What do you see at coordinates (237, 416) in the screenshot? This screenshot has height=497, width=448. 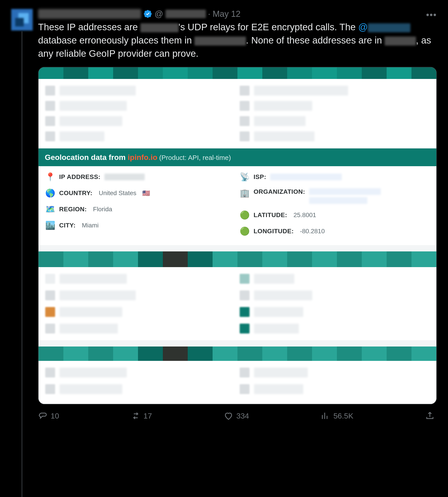 I see `tweet-actions: 10 17 334 56.5K` at bounding box center [237, 416].